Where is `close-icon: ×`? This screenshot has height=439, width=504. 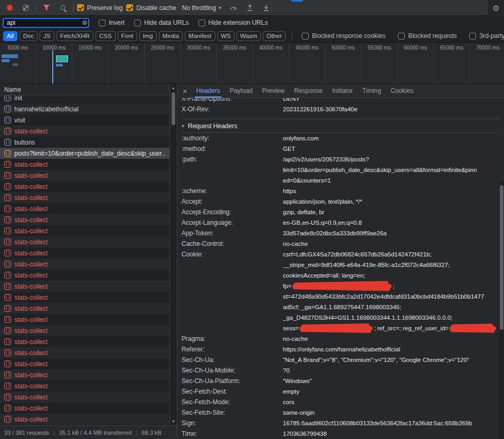 close-icon: × is located at coordinates (185, 91).